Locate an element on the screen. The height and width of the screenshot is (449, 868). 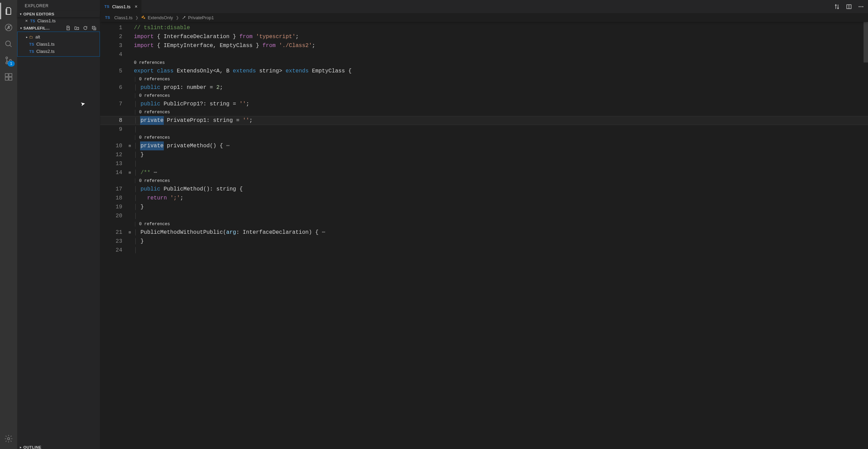
open-editor-item: × TS Class1.ts is located at coordinates (58, 21).